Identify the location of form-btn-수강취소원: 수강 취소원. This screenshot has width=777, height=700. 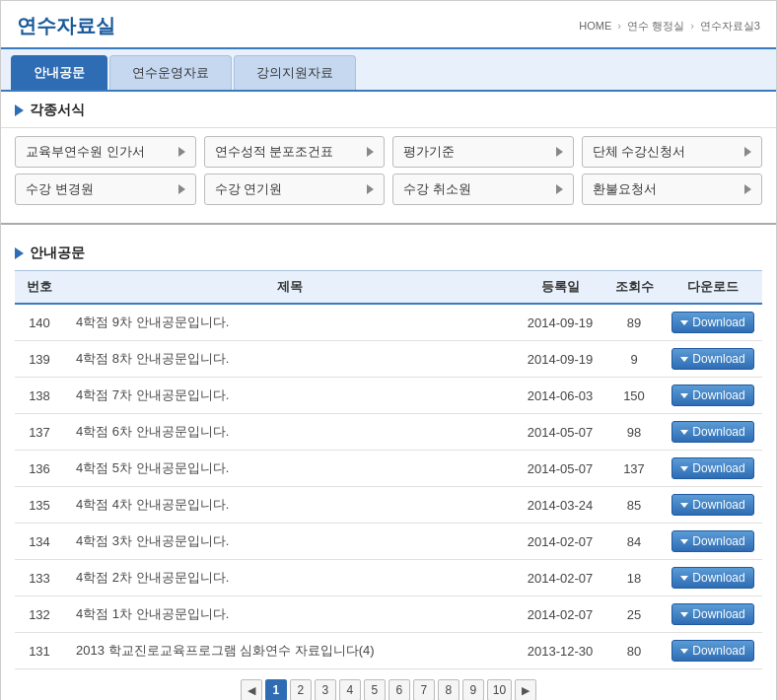
(483, 189).